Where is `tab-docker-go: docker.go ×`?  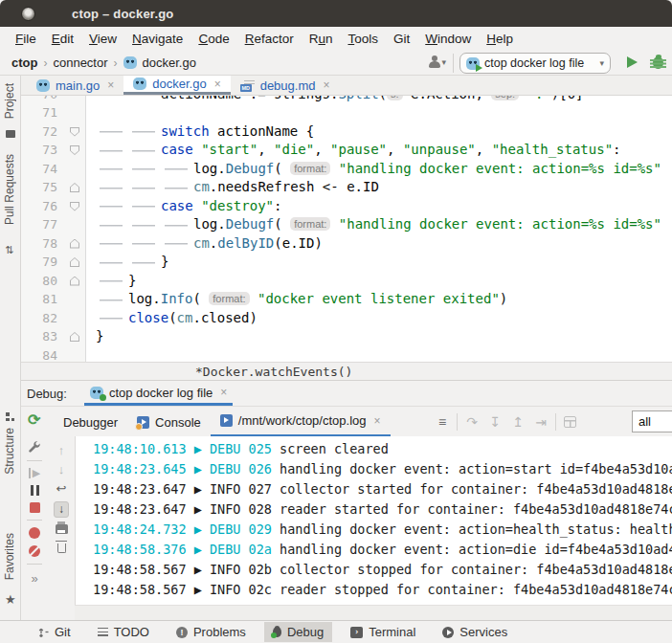 tab-docker-go: docker.go × is located at coordinates (176, 85).